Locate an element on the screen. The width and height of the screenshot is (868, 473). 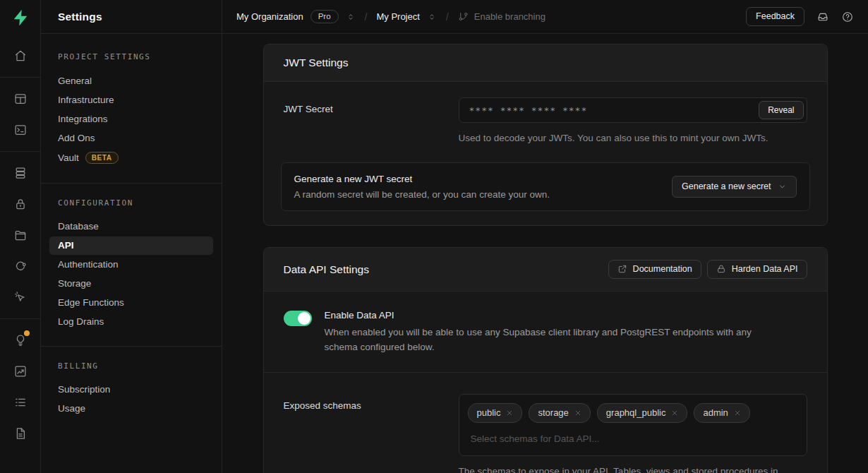
generate-secret-desc: A random secret will be created, or you … is located at coordinates (422, 195).